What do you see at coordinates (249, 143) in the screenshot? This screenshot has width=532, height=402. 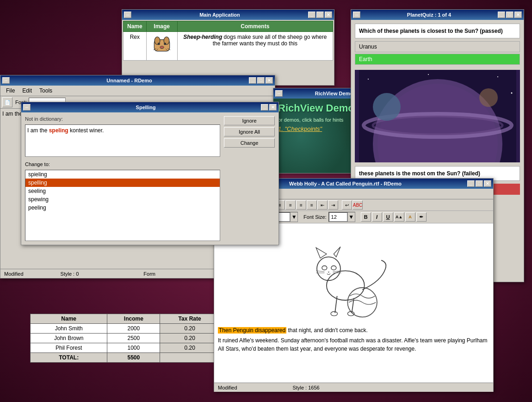 I see `change-button: Change` at bounding box center [249, 143].